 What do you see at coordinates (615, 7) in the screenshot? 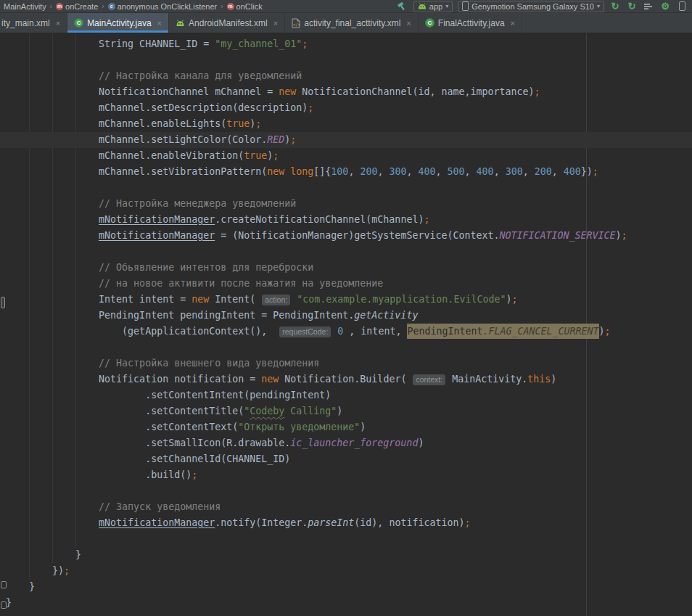
I see `apply-changes-icon: ↻` at bounding box center [615, 7].